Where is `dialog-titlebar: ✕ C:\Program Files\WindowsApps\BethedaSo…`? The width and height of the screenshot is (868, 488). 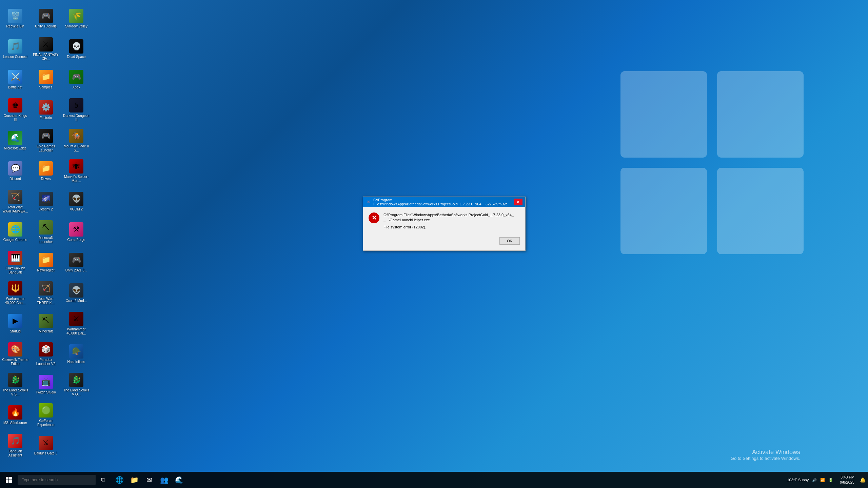 dialog-titlebar: ✕ C:\Program Files\WindowsApps\BethedaSo… is located at coordinates (444, 202).